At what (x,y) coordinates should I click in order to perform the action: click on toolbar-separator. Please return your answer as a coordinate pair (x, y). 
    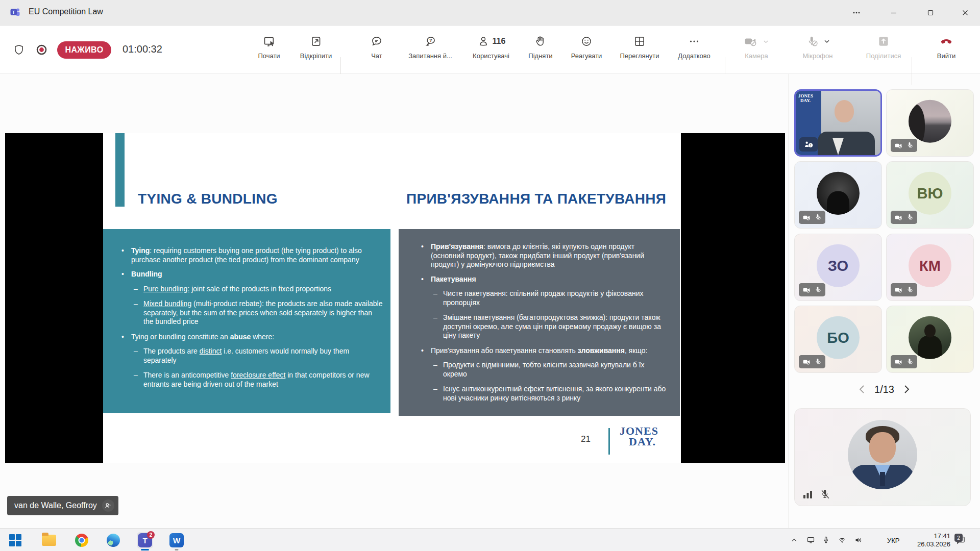
    Looking at the image, I should click on (912, 71).